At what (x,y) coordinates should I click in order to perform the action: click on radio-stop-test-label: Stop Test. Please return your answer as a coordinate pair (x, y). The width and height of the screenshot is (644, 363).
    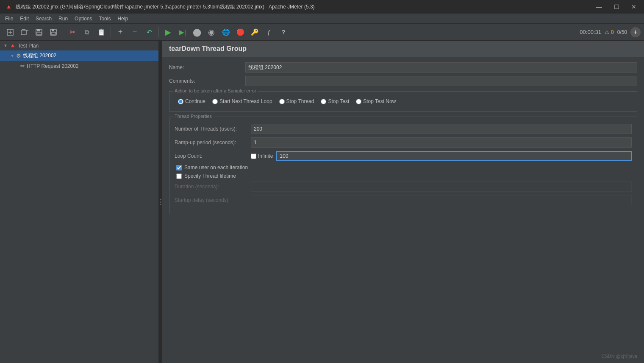
    Looking at the image, I should click on (335, 101).